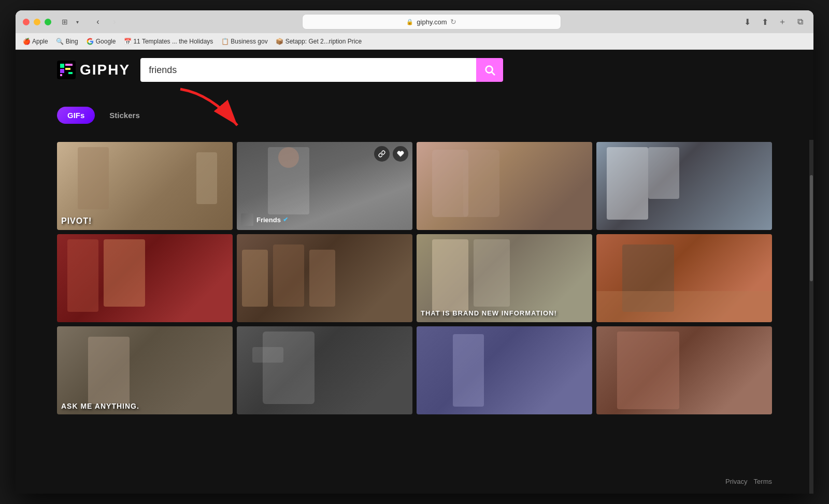 This screenshot has height=504, width=829. What do you see at coordinates (101, 406) in the screenshot?
I see `gif-9-caption: ASK ME ANYTHING.` at bounding box center [101, 406].